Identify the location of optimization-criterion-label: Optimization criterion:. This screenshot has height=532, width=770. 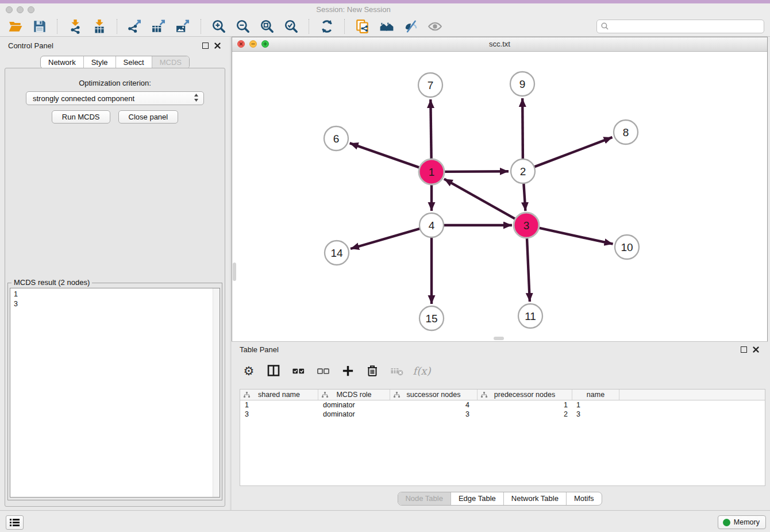
(115, 83).